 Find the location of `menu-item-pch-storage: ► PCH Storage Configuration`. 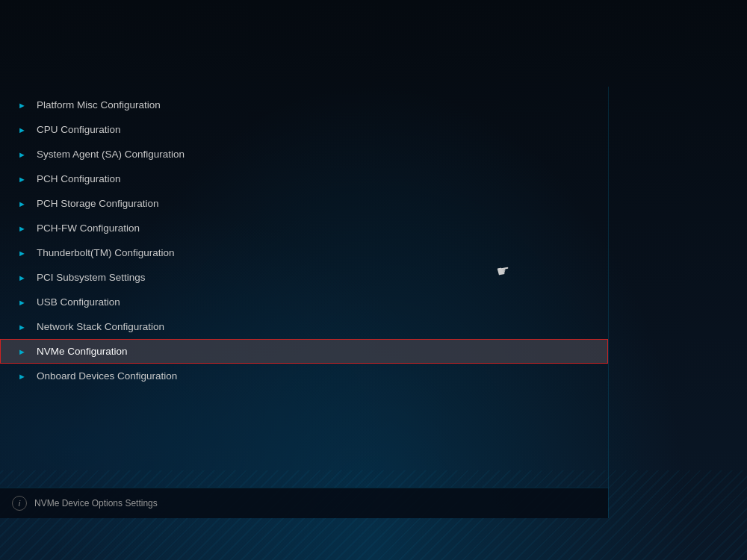

menu-item-pch-storage: ► PCH Storage Configuration is located at coordinates (304, 203).